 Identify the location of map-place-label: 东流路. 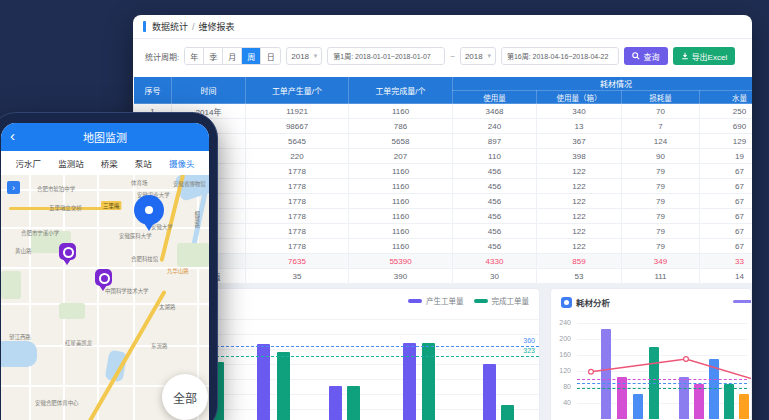
(159, 346).